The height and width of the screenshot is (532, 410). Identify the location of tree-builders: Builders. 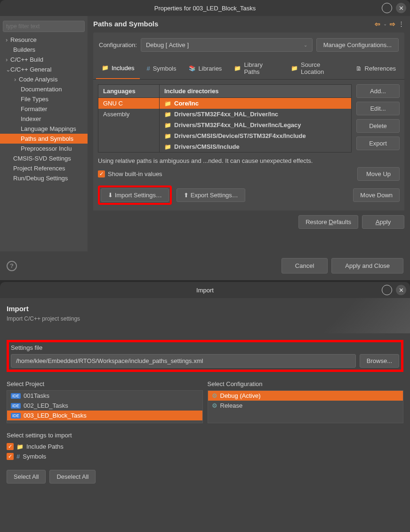
(44, 50).